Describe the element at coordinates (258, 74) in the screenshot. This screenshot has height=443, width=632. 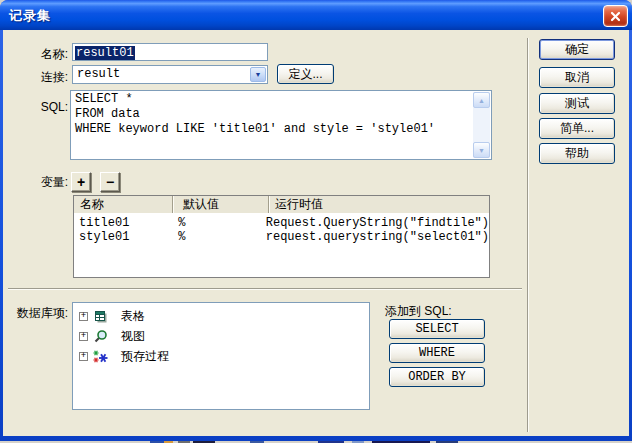
I see `chevron-down-icon: ▼` at that location.